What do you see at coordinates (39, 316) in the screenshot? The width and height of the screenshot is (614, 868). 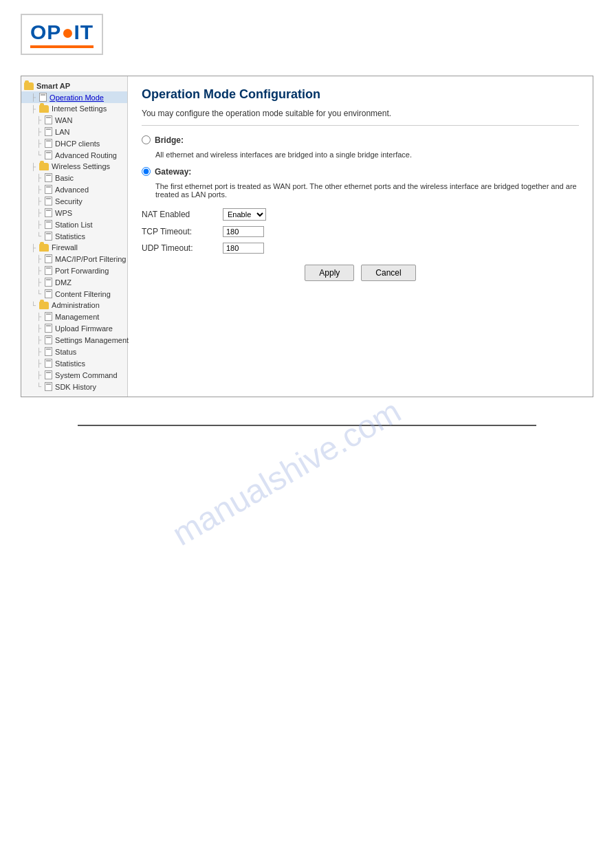 I see `tree-line20: ├` at bounding box center [39, 316].